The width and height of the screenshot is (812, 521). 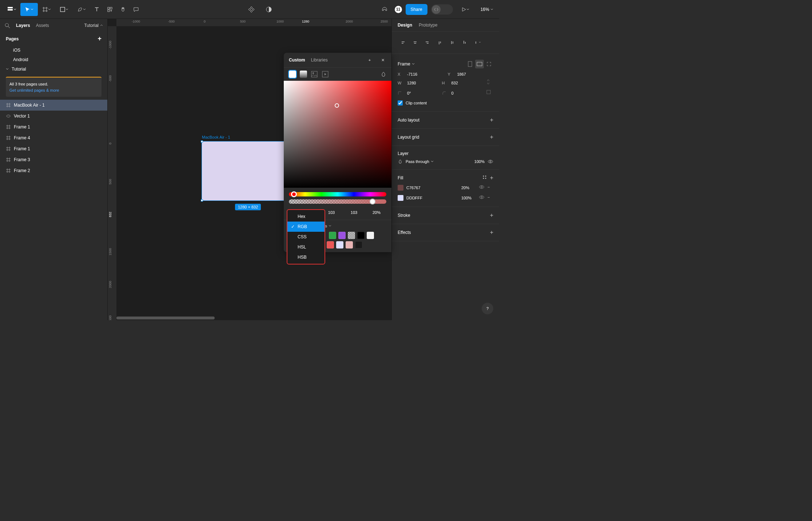 What do you see at coordinates (54, 105) in the screenshot?
I see `layer-macbook-air-1: MacBook Air - 1` at bounding box center [54, 105].